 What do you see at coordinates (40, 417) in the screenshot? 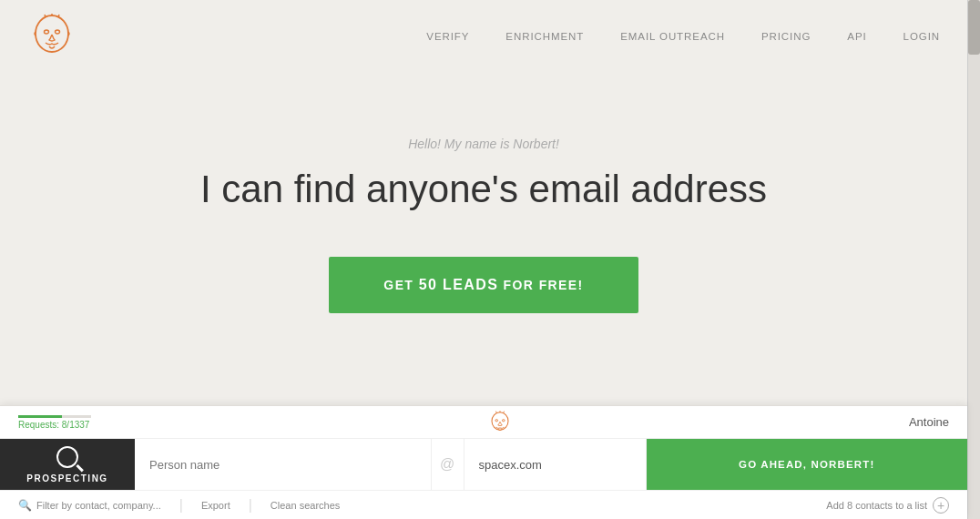
I see `requests-bar-fill` at bounding box center [40, 417].